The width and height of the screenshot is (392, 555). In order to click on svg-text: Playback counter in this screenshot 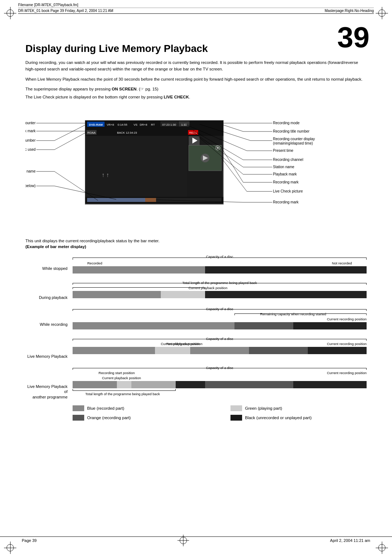, I will do `click(30, 123)`.